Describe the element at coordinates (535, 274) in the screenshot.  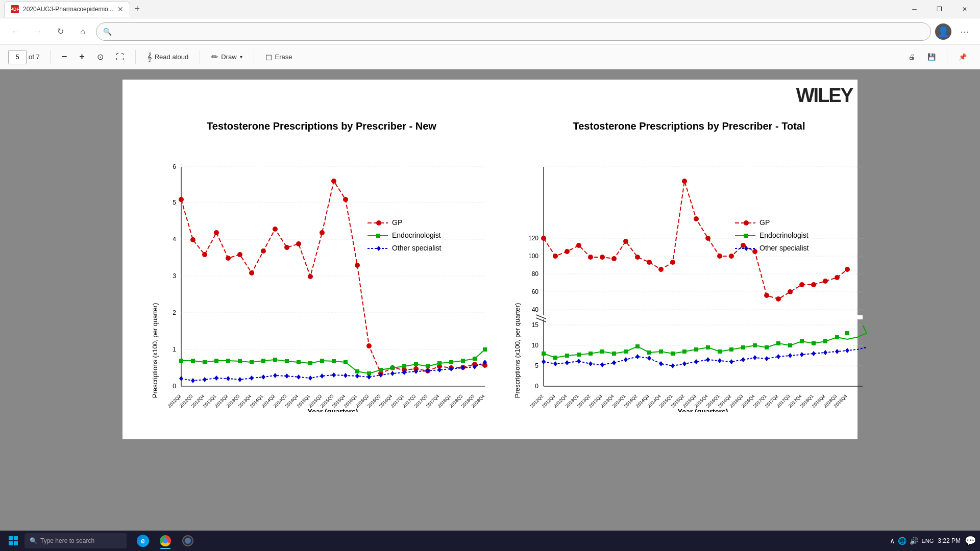
I see `svg-text: 80` at that location.